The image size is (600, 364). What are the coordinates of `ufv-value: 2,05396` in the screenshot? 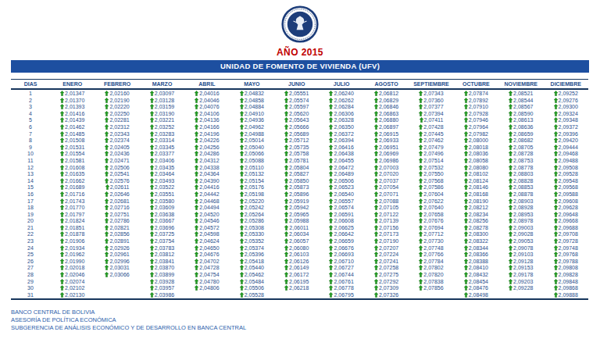 It's located at (255, 255).